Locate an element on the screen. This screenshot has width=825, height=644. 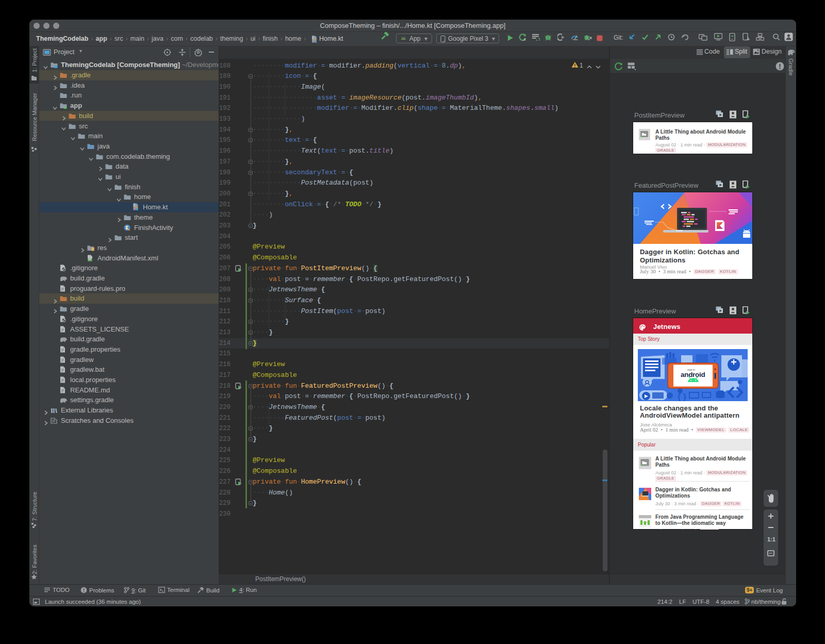
svg-text: 1:1 is located at coordinates (771, 539).